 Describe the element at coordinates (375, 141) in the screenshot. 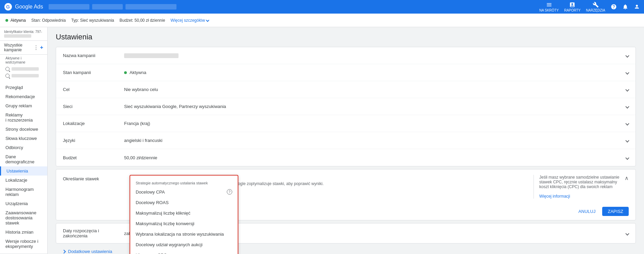

I see `value-jezyki: angielski i francuski` at that location.